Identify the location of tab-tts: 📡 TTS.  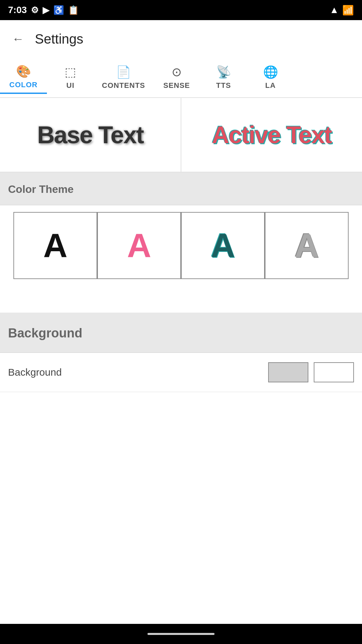
(224, 77).